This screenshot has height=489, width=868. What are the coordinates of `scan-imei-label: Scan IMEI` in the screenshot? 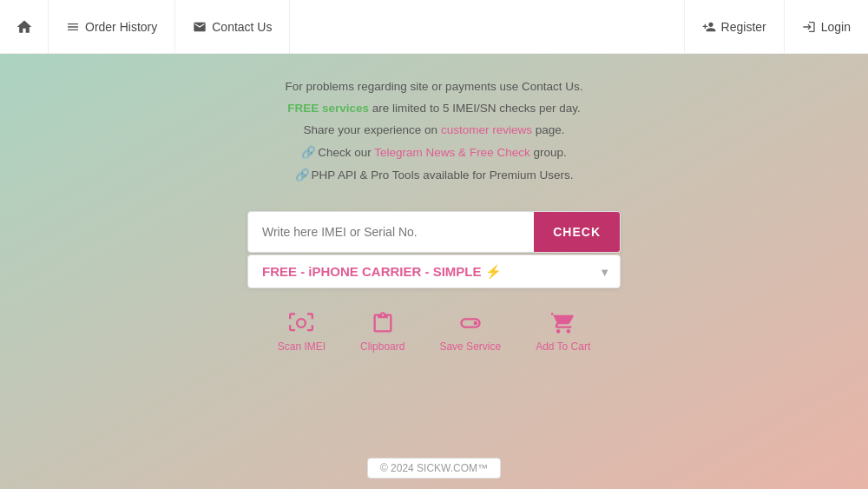 It's located at (302, 347).